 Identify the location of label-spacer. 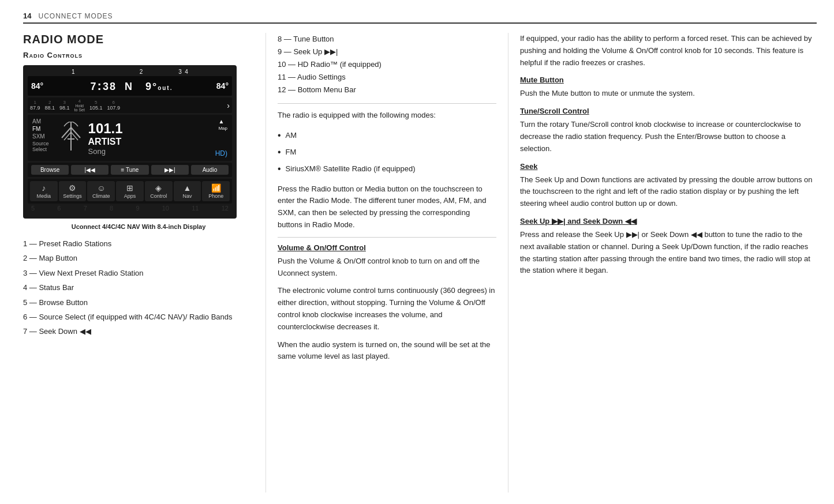
(227, 72).